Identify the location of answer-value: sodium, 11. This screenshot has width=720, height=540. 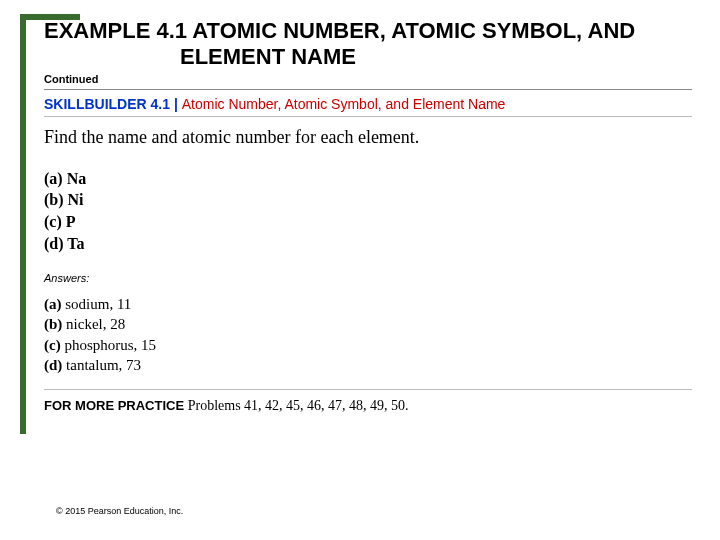
(97, 304).